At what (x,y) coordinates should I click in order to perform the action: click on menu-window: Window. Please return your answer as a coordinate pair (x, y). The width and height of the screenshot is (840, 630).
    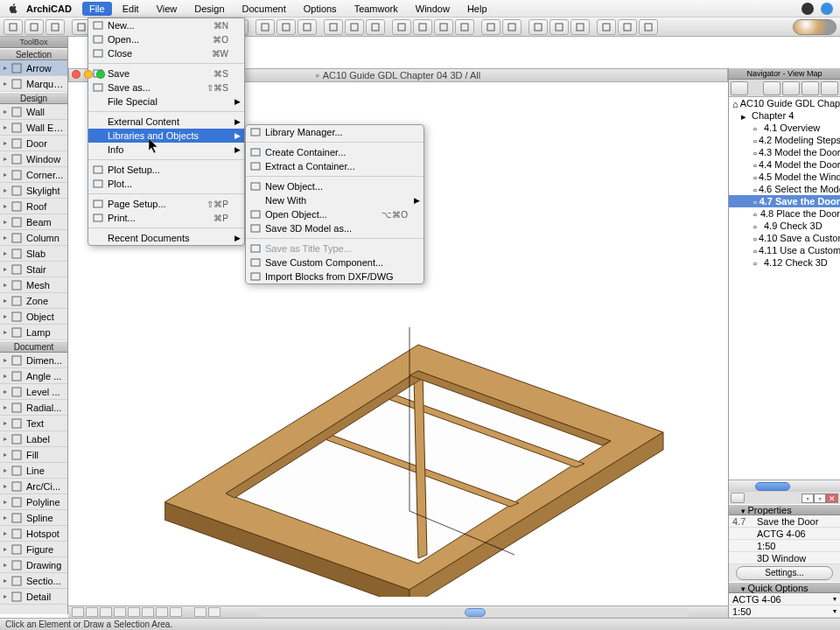
    Looking at the image, I should click on (432, 9).